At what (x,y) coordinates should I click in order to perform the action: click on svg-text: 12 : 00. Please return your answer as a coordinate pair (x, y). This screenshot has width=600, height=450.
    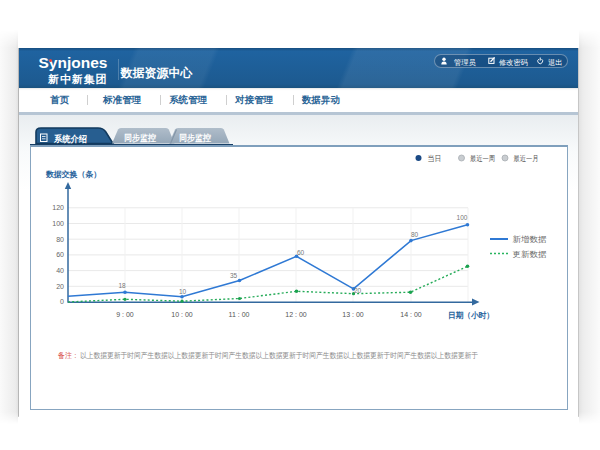
    Looking at the image, I should click on (296, 314).